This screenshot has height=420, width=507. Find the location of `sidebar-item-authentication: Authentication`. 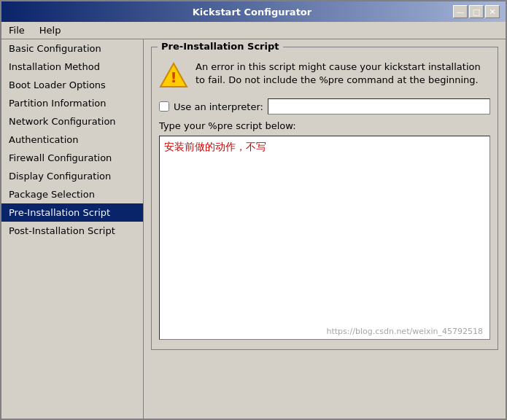

sidebar-item-authentication: Authentication is located at coordinates (72, 140).